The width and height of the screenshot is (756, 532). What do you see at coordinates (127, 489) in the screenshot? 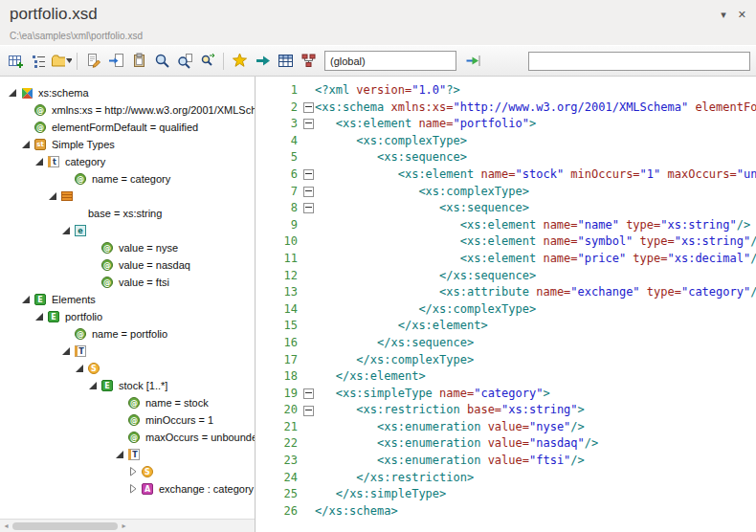
I see `tree-row: Aexchange : category` at bounding box center [127, 489].